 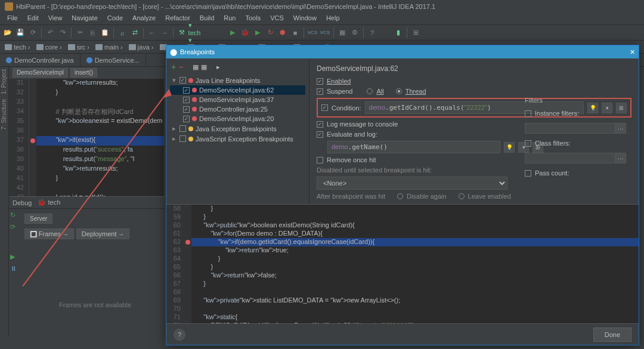 I want to click on vcs2-icon: VCS, so click(x=325, y=33).